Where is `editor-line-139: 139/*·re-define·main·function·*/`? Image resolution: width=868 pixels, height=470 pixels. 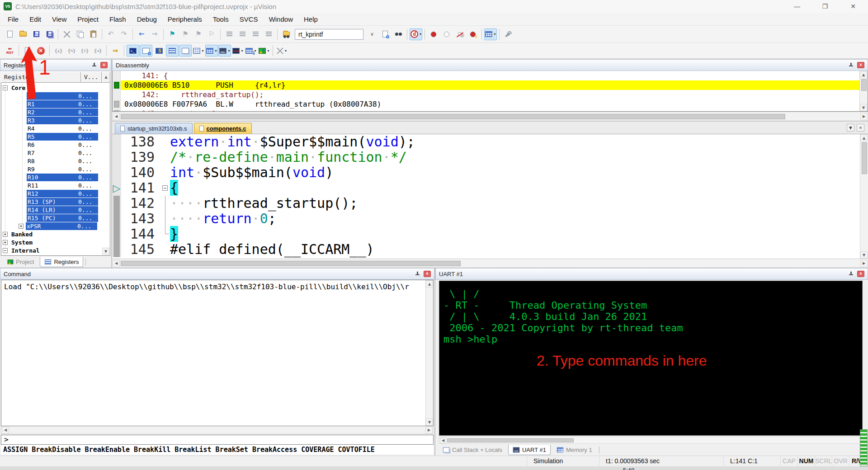
editor-line-139: 139/*·re-define·main·function·*/ is located at coordinates (486, 157).